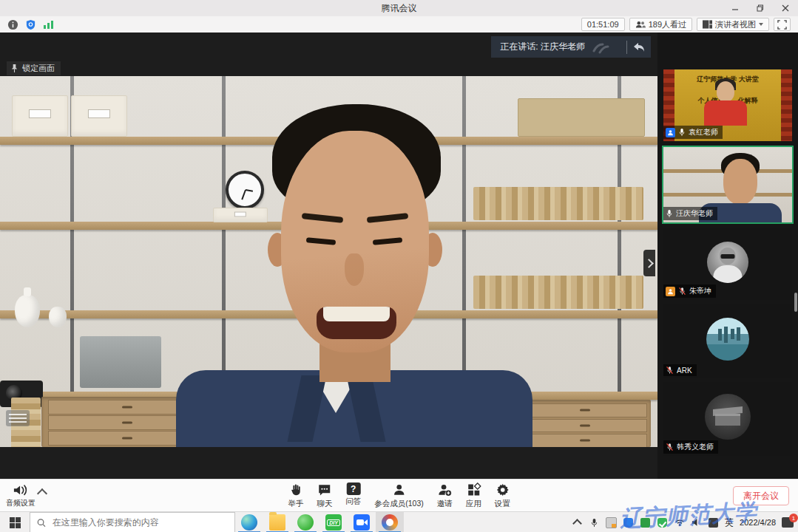  Describe the element at coordinates (354, 489) in the screenshot. I see `qa-icon: ?` at that location.